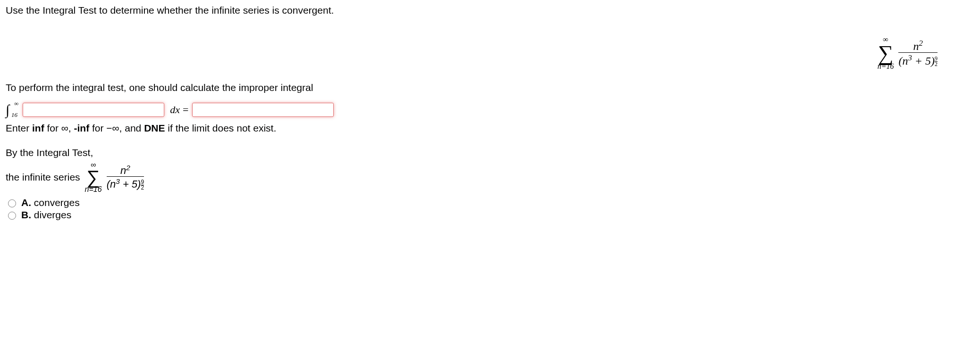  Describe the element at coordinates (8, 110) in the screenshot. I see `integral-icon: ∫ ∞ 16` at that location.